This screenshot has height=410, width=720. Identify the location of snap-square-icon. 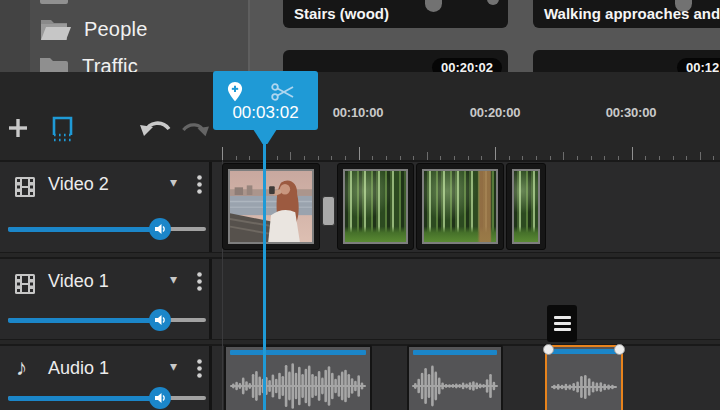
(64, 128).